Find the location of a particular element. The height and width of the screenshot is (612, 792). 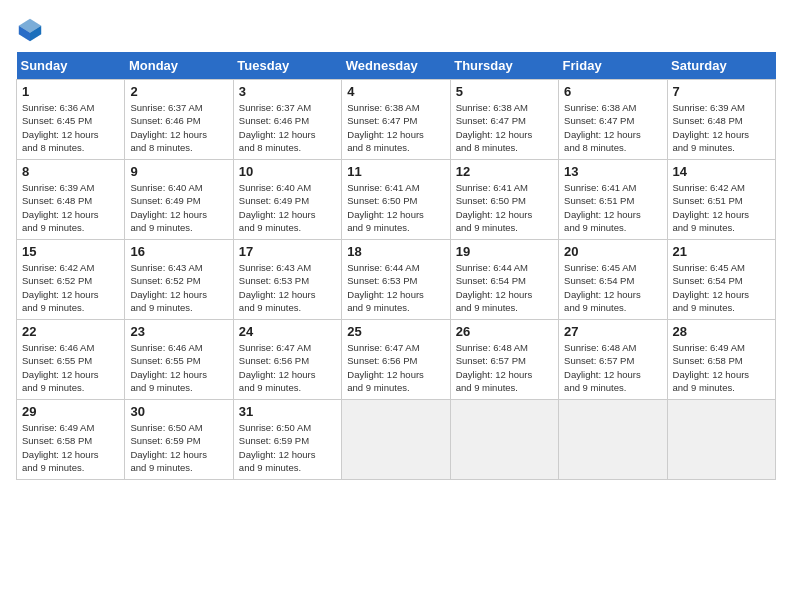

calendar-day-cell: 25 Sunrise: 6:47 AM Sunset: 6:56 PM Dayl… is located at coordinates (396, 360).